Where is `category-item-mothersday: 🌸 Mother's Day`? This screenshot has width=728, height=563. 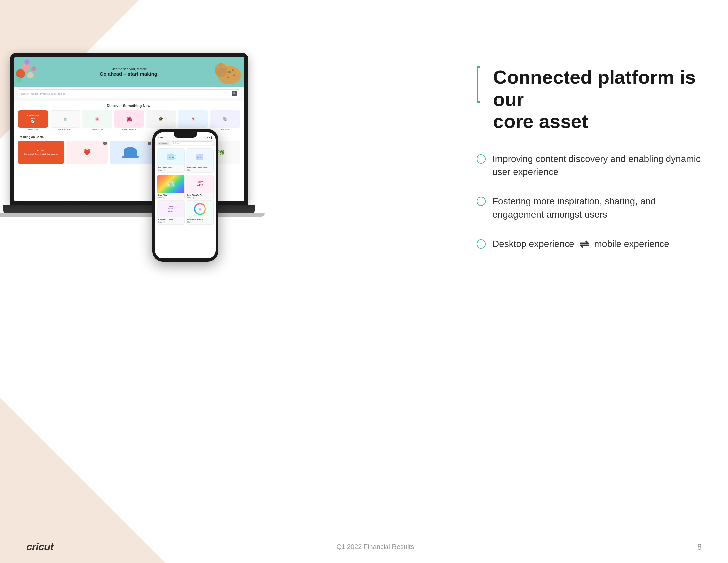
category-item-mothersday: 🌸 Mother's Day is located at coordinates (97, 121).